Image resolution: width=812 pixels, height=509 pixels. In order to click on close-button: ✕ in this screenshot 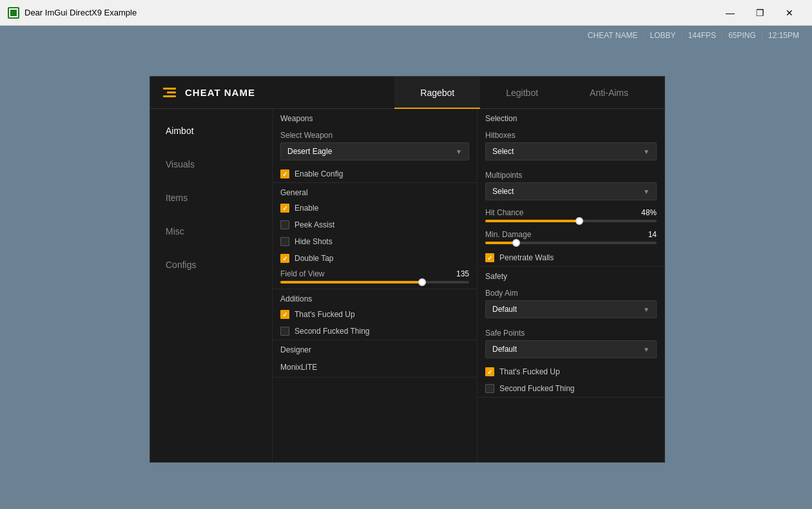, I will do `click(789, 13)`.